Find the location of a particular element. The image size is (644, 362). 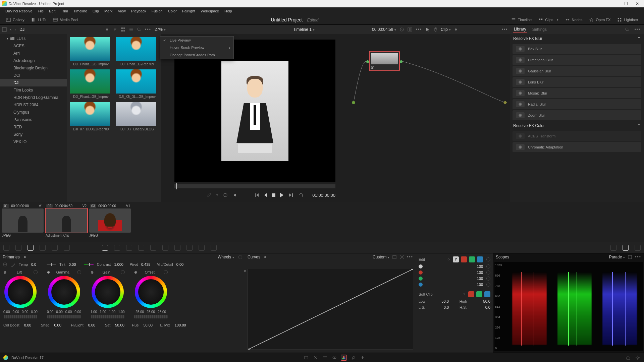

deliver-page-icon is located at coordinates (363, 358).